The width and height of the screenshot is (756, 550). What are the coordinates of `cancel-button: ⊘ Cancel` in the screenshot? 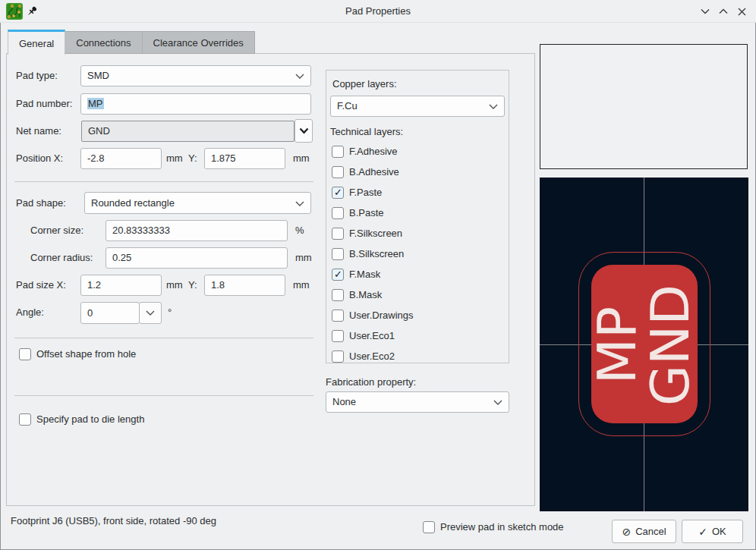 It's located at (644, 531).